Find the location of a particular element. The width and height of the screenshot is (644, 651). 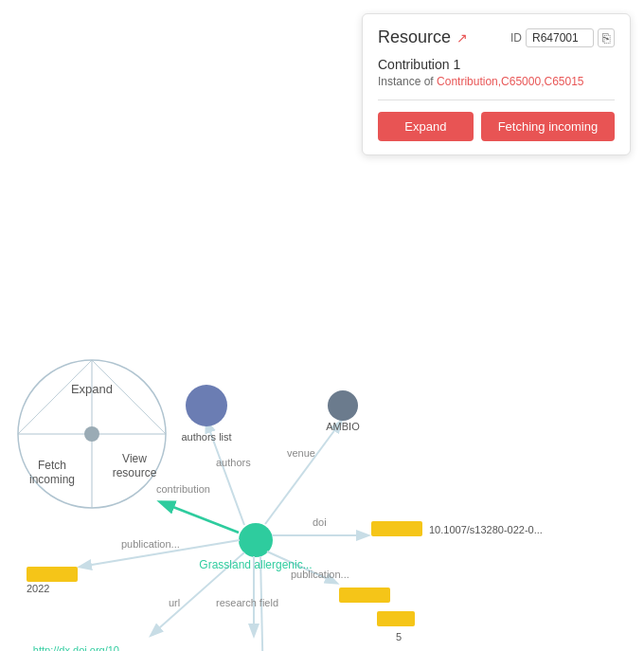

instance-link: Contribution,C65000,C65015 is located at coordinates (510, 81).